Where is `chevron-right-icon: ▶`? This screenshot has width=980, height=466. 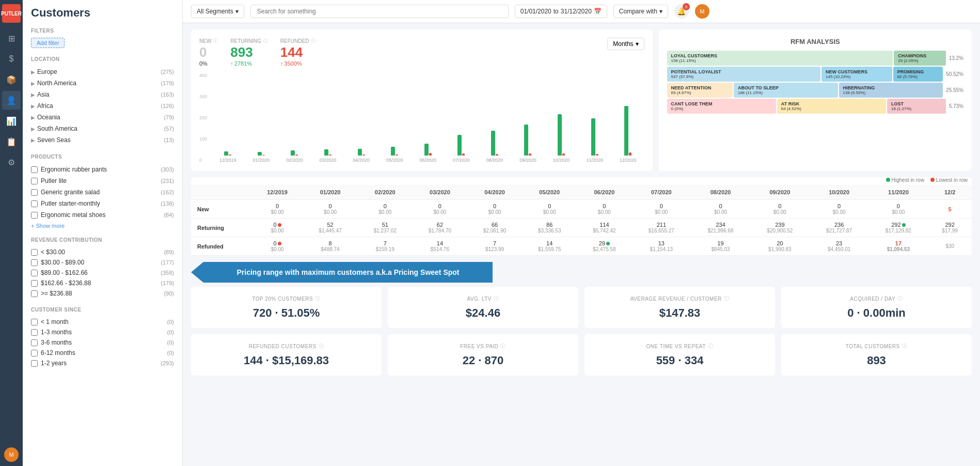
chevron-right-icon: ▶ is located at coordinates (33, 118).